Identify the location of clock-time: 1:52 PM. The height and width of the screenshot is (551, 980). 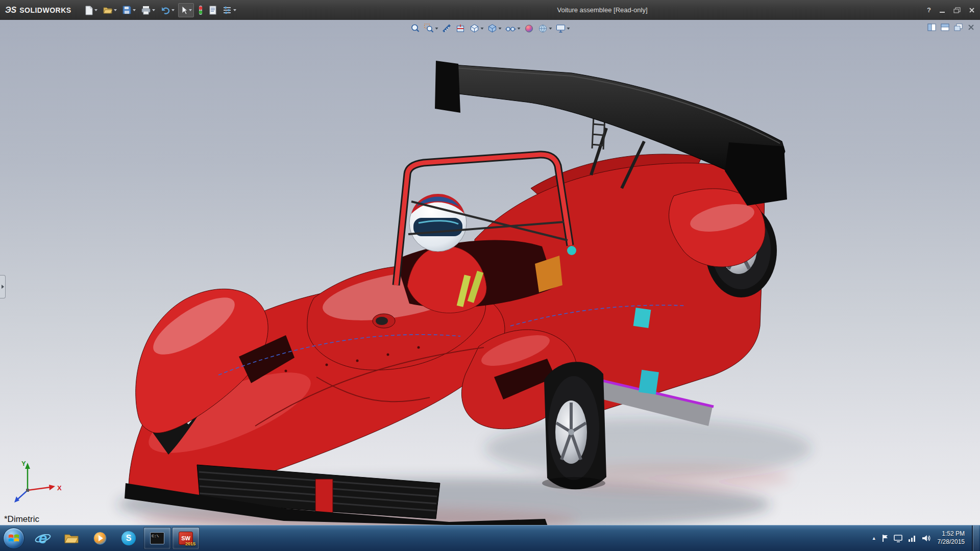
(951, 534).